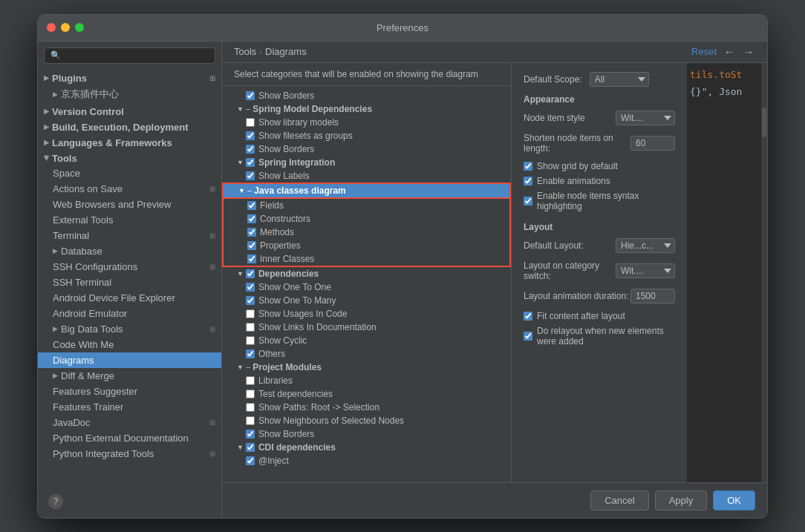 The height and width of the screenshot is (532, 805). What do you see at coordinates (528, 201) in the screenshot?
I see `enable-syntax-highlighting-checkbox` at bounding box center [528, 201].